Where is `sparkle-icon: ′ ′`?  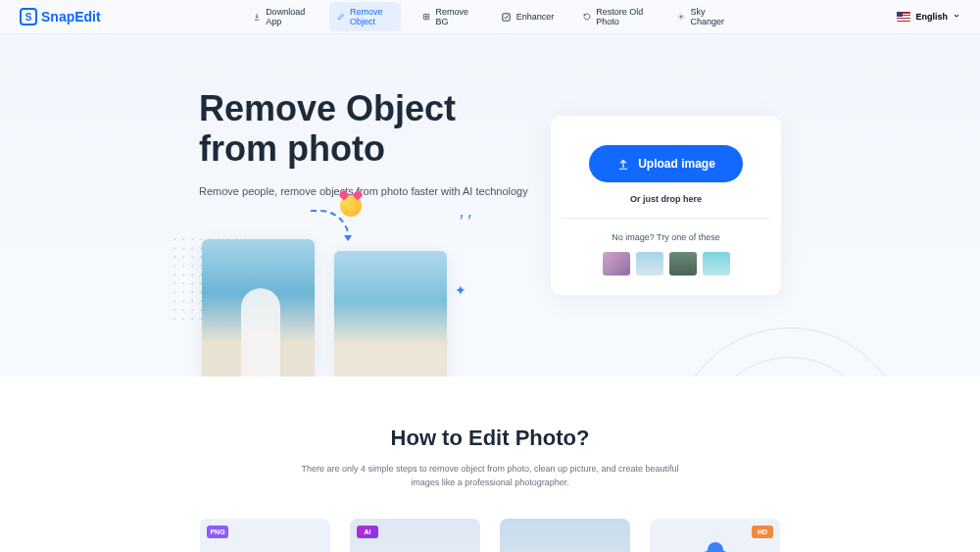 sparkle-icon: ′ ′ is located at coordinates (466, 222).